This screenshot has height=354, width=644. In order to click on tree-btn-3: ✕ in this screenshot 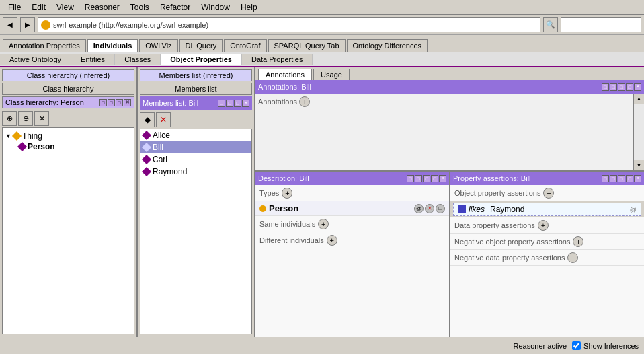, I will do `click(42, 118)`.